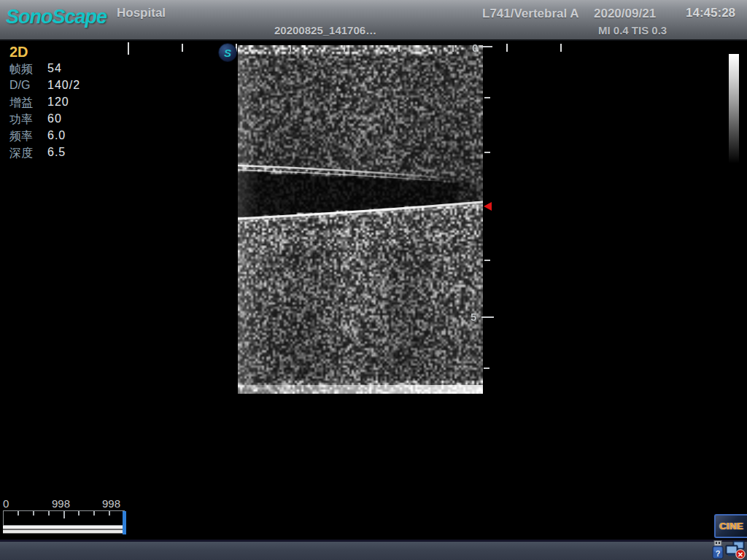 The image size is (747, 560). Describe the element at coordinates (63, 529) in the screenshot. I see `cine-progress-track` at that location.